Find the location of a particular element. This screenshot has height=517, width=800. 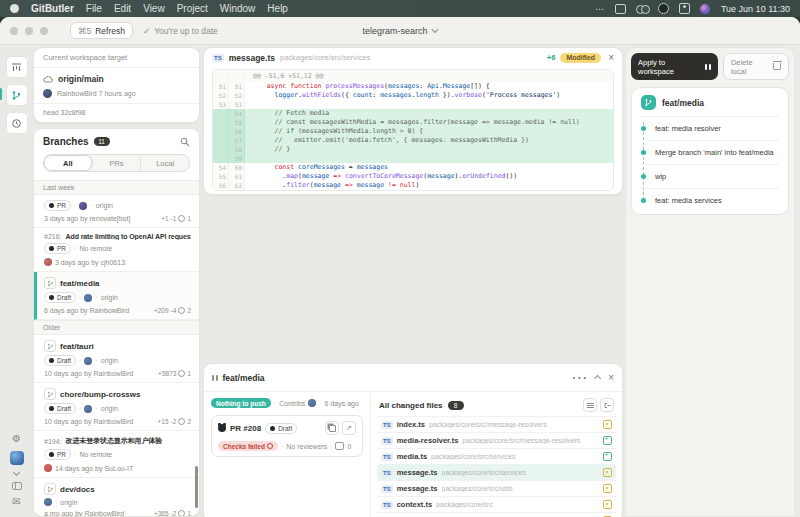

modified-status-icon is located at coordinates (608, 504).